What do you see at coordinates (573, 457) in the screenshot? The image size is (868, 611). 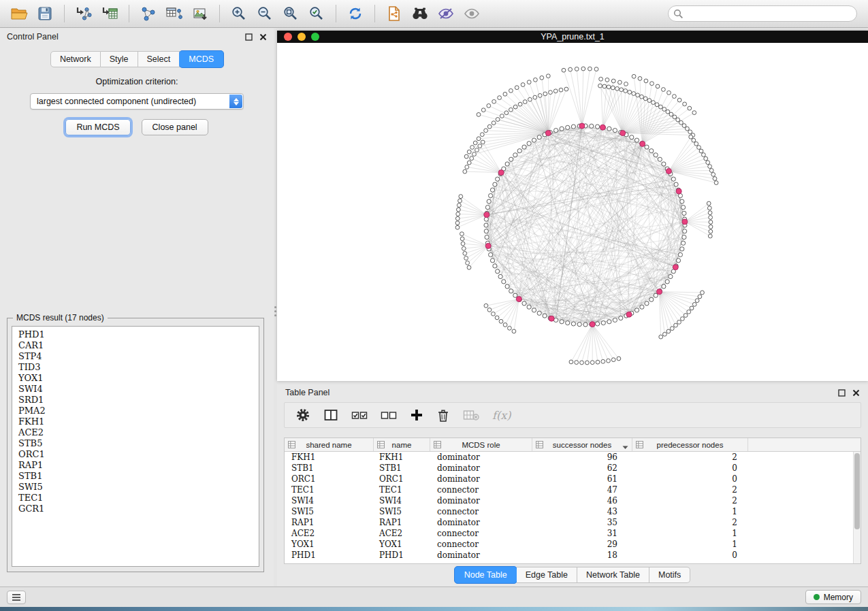 I see `table-row: FKH1FKH1dominator962` at bounding box center [573, 457].